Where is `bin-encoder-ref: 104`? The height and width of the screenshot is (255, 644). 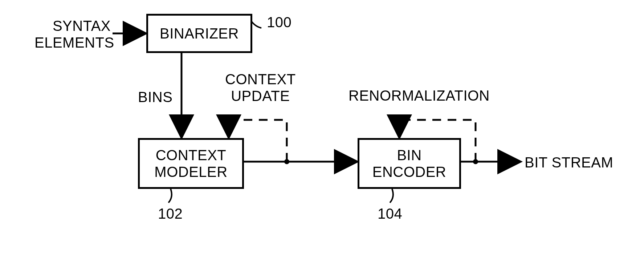
bin-encoder-ref: 104 is located at coordinates (390, 214).